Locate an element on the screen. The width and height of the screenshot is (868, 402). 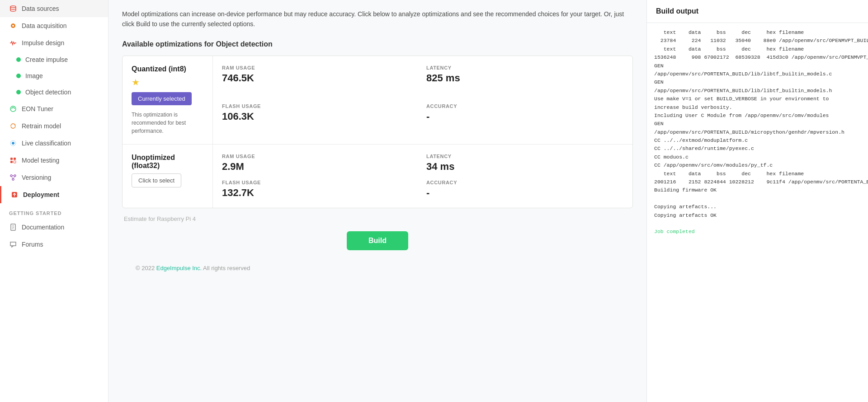
opt-name-quantized: Quantized (int8) is located at coordinates (167, 69).